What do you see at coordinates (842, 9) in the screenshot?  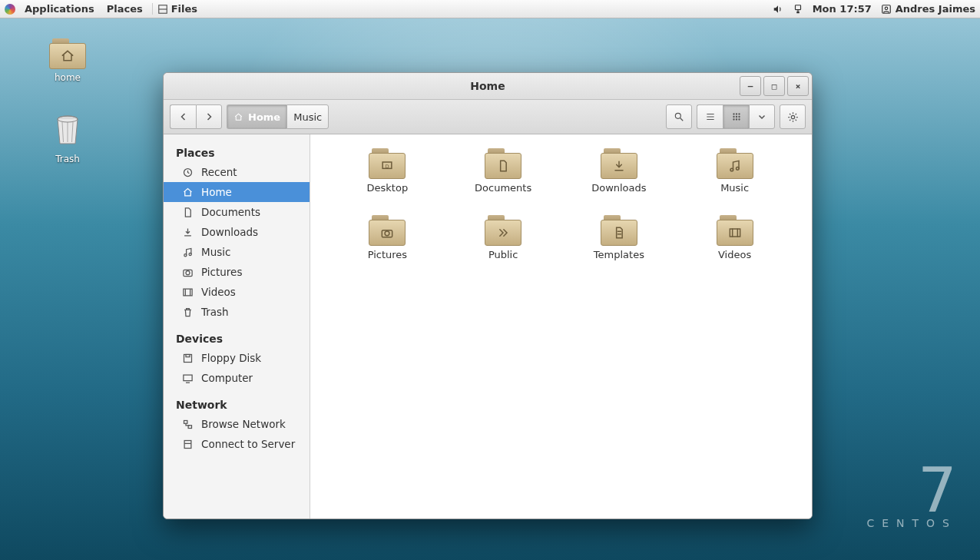 I see `clock: Mon 17:57` at bounding box center [842, 9].